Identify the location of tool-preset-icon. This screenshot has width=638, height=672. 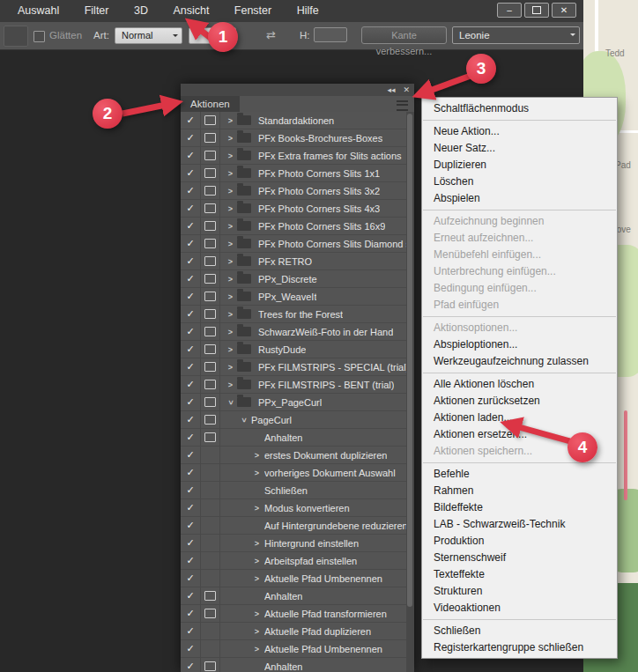
(16, 36).